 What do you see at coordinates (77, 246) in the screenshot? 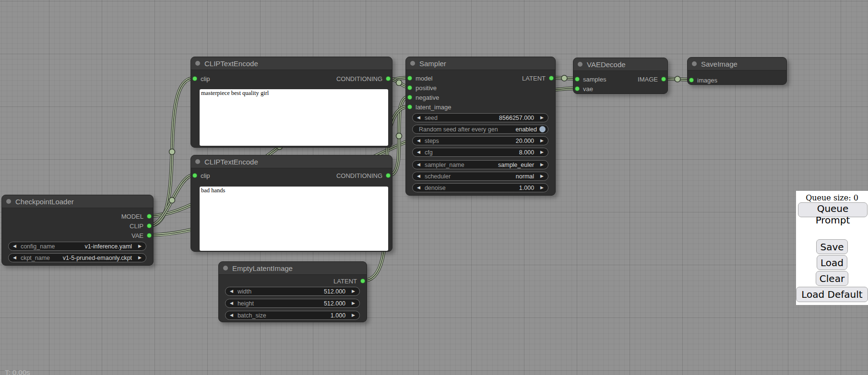
I see `widget-config-name: ◀ config_name v1-inference.yaml ▶` at bounding box center [77, 246].